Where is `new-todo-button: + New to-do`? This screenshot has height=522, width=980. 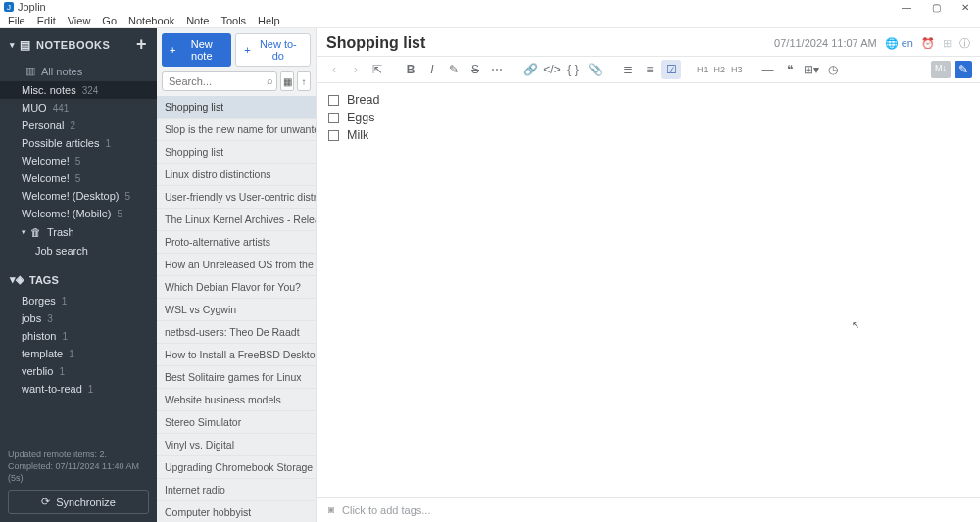 new-todo-button: + New to-do is located at coordinates (272, 50).